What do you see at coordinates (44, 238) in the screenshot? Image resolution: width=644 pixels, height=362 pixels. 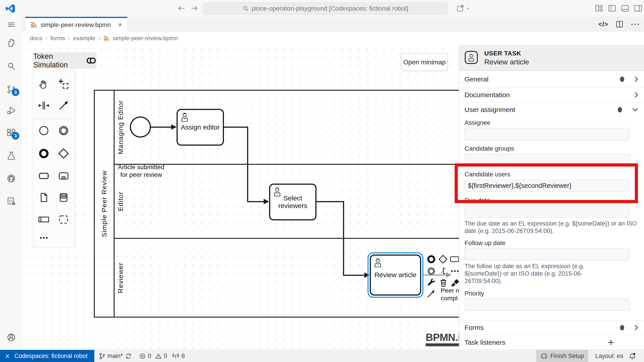 I see `palette-more-icon` at bounding box center [44, 238].